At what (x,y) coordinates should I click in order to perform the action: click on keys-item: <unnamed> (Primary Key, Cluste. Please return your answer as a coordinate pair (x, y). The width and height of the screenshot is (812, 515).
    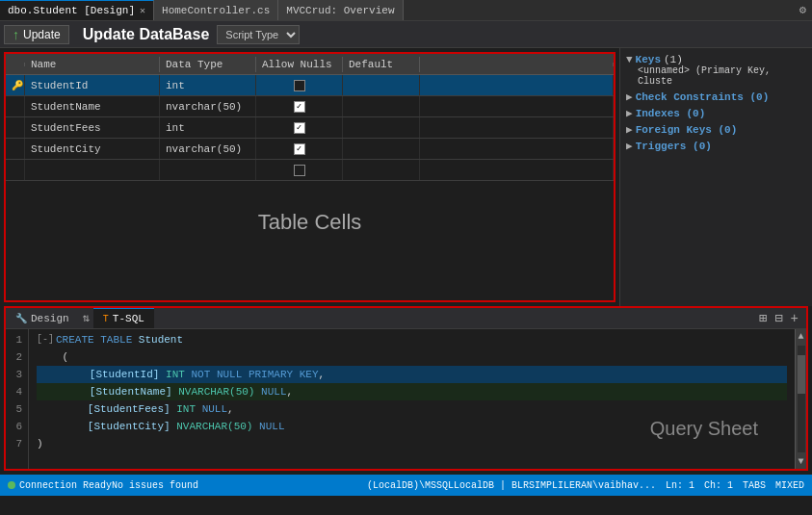
    Looking at the image, I should click on (722, 76).